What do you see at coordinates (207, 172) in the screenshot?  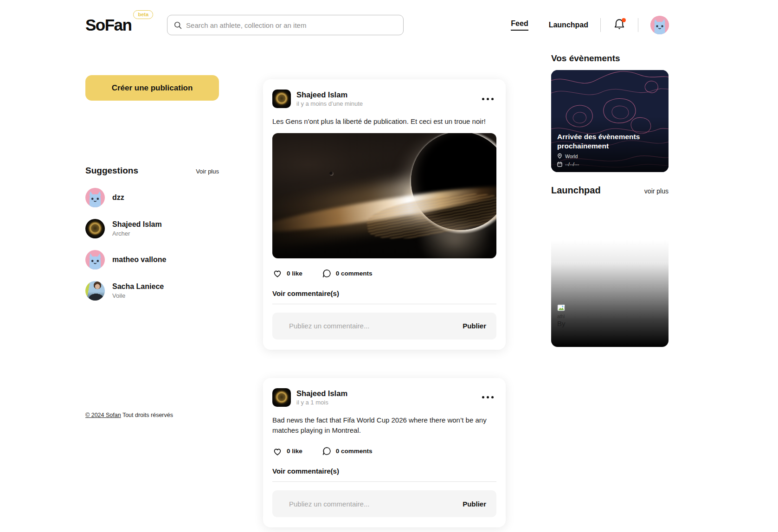 I see `suggestions-see-more: Voir plus` at bounding box center [207, 172].